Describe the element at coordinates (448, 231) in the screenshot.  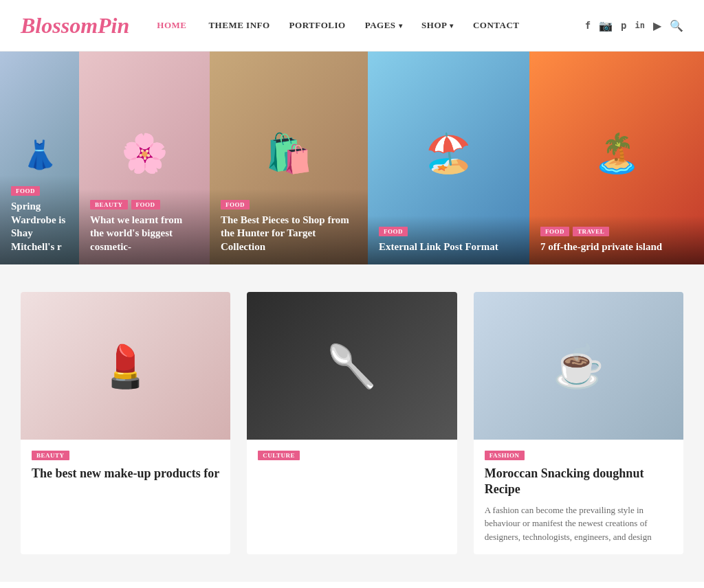
I see `tag-row-4: FOOD` at that location.